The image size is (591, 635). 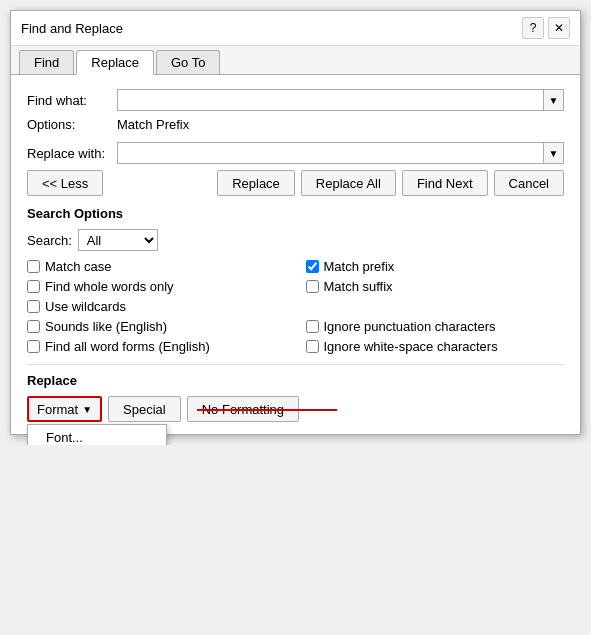 What do you see at coordinates (72, 28) in the screenshot?
I see `title-bar-left: Find and Replace` at bounding box center [72, 28].